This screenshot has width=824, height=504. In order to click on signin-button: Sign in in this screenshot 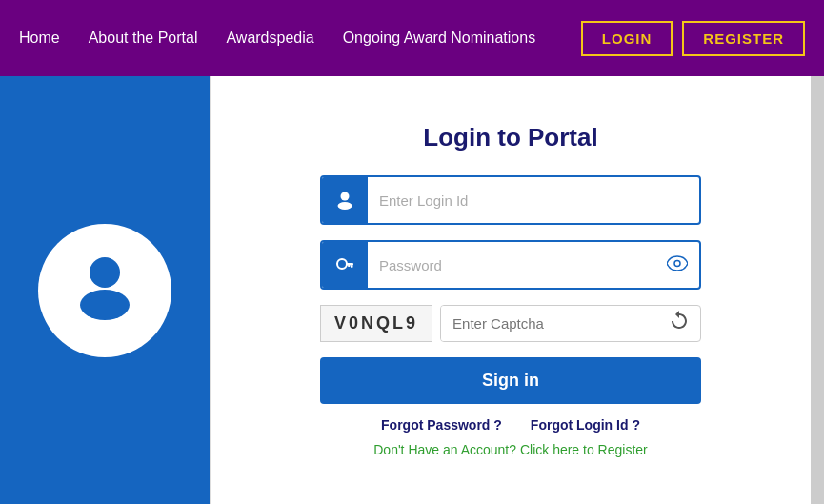, I will do `click(511, 381)`.